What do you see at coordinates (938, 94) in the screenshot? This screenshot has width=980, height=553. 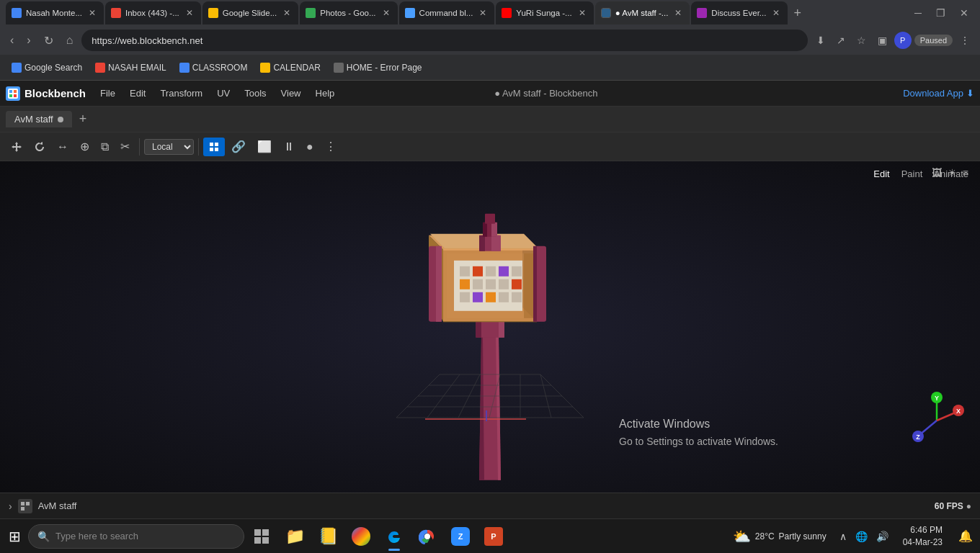 I see `download-app-button: Download App ⬇` at bounding box center [938, 94].